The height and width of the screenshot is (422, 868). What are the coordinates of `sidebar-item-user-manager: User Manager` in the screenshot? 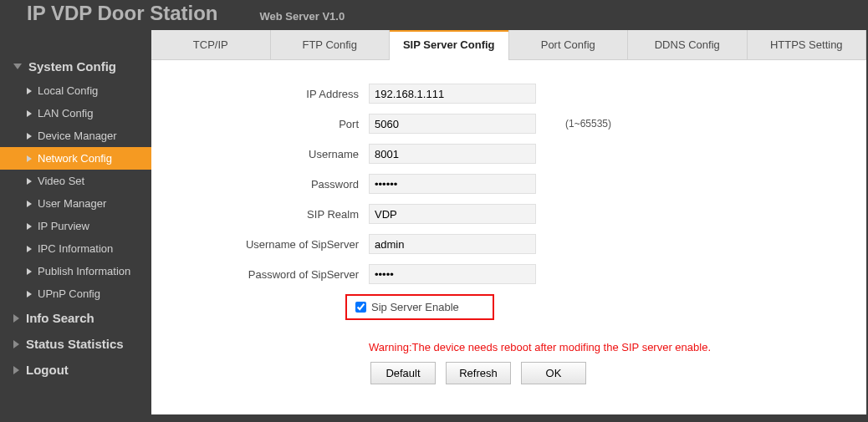 It's located at (75, 204).